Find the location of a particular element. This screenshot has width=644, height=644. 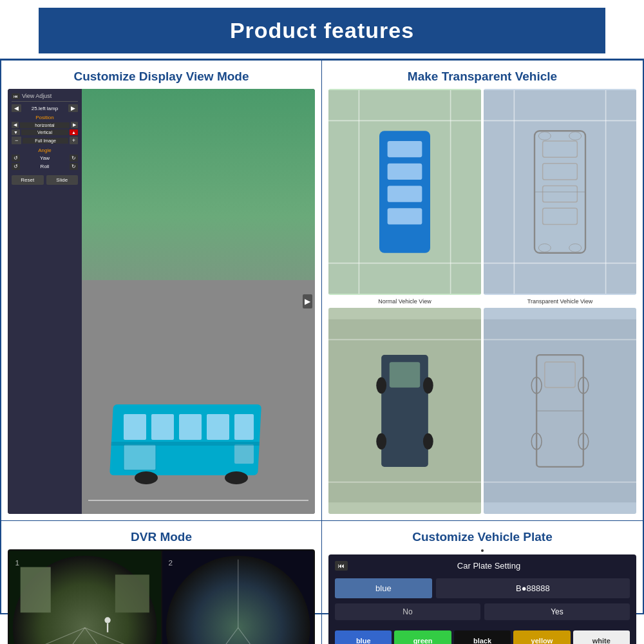

bottom-btns: Reset Slide is located at coordinates (45, 180).